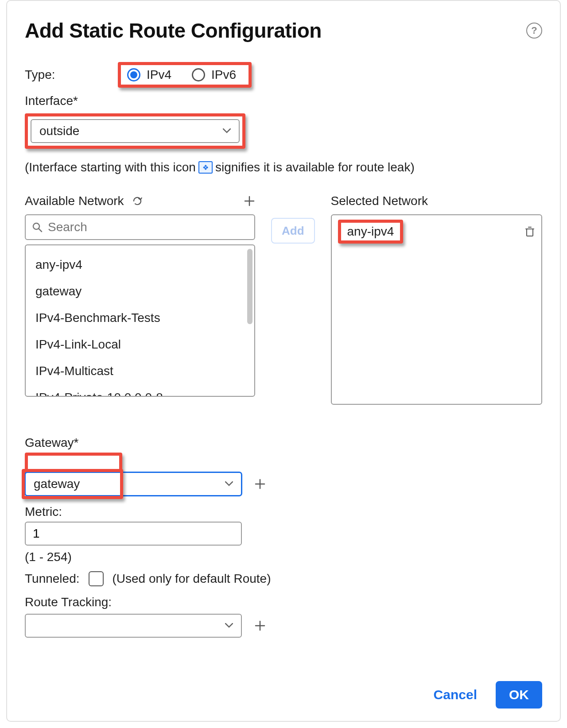 The width and height of the screenshot is (567, 728). What do you see at coordinates (530, 232) in the screenshot?
I see `trash-icon` at bounding box center [530, 232].